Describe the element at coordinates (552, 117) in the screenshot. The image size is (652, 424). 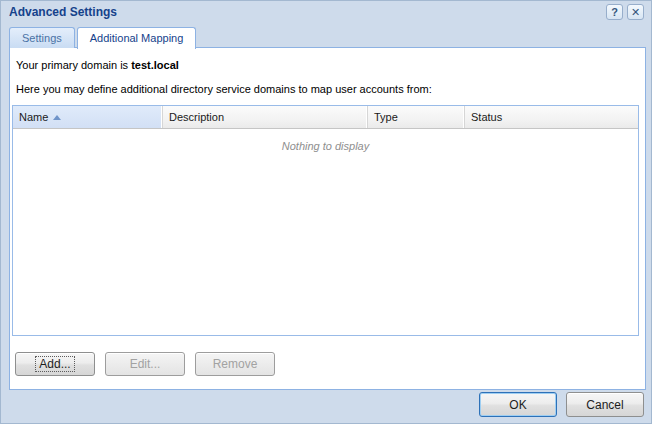
I see `column-header-status: Status` at that location.